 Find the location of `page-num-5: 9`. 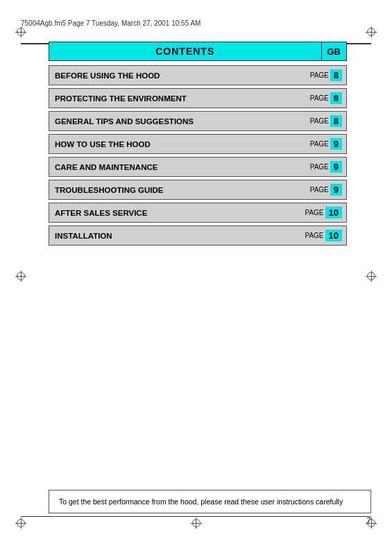

page-num-5: 9 is located at coordinates (336, 190).